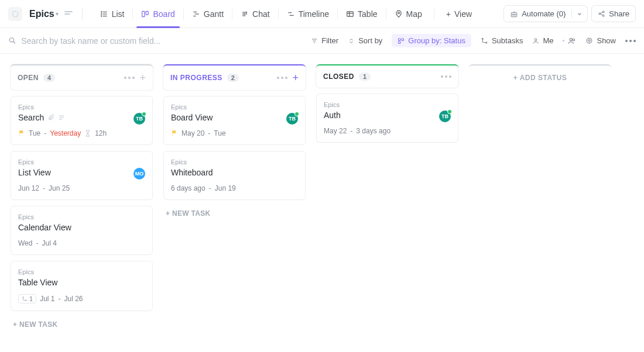 The width and height of the screenshot is (644, 352). What do you see at coordinates (324, 41) in the screenshot?
I see `filter-button: Filter` at bounding box center [324, 41].